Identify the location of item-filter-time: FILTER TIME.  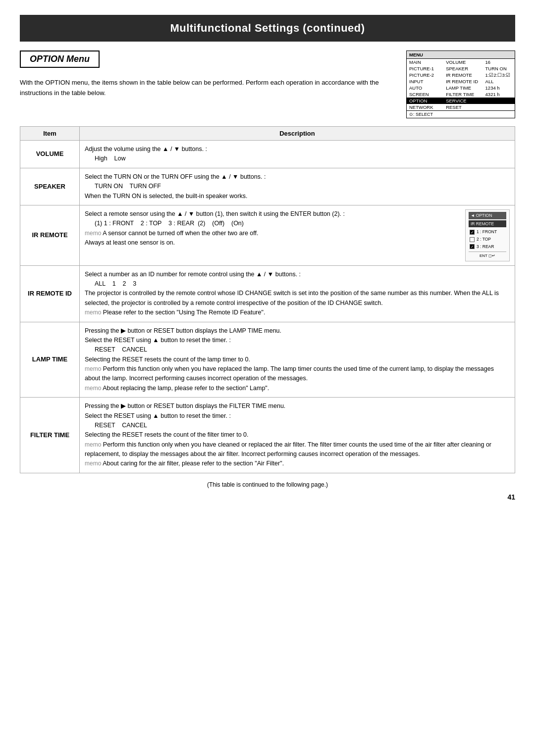
(50, 436).